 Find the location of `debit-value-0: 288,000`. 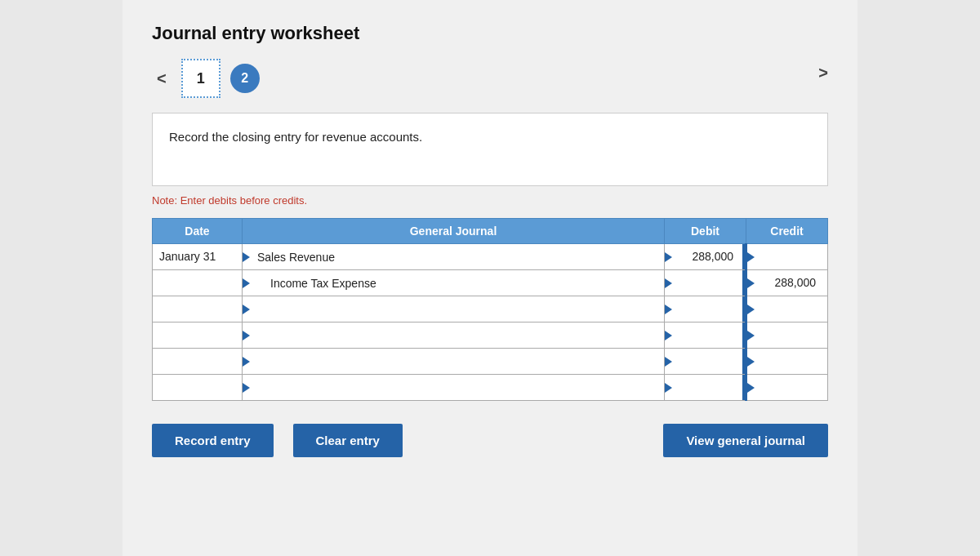

debit-value-0: 288,000 is located at coordinates (707, 256).